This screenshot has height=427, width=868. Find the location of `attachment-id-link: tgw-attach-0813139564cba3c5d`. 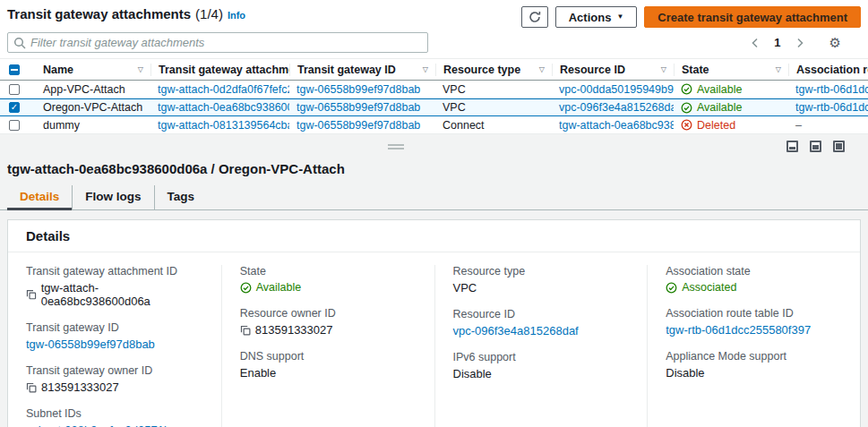

attachment-id-link: tgw-attach-0813139564cba3c5d is located at coordinates (224, 125).